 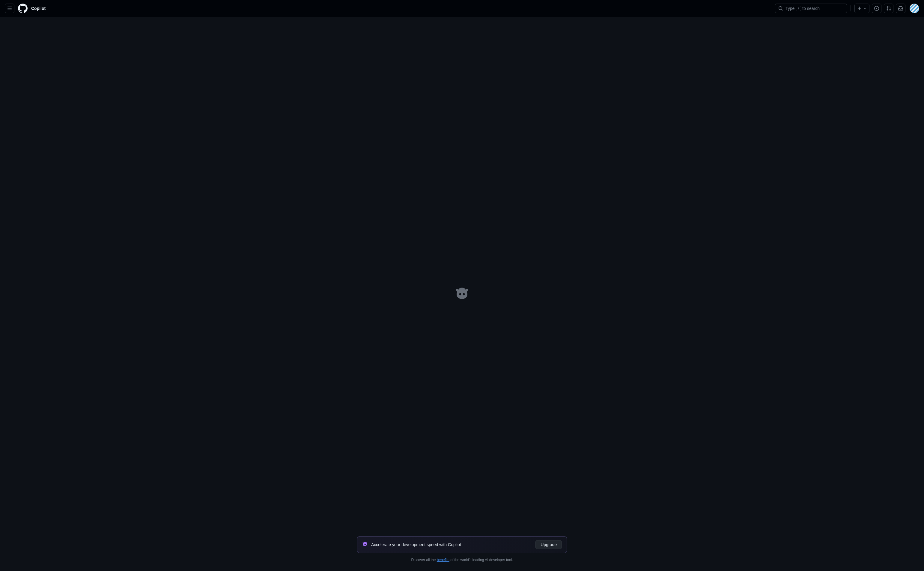 What do you see at coordinates (462, 293) in the screenshot?
I see `copilot-icon` at bounding box center [462, 293].